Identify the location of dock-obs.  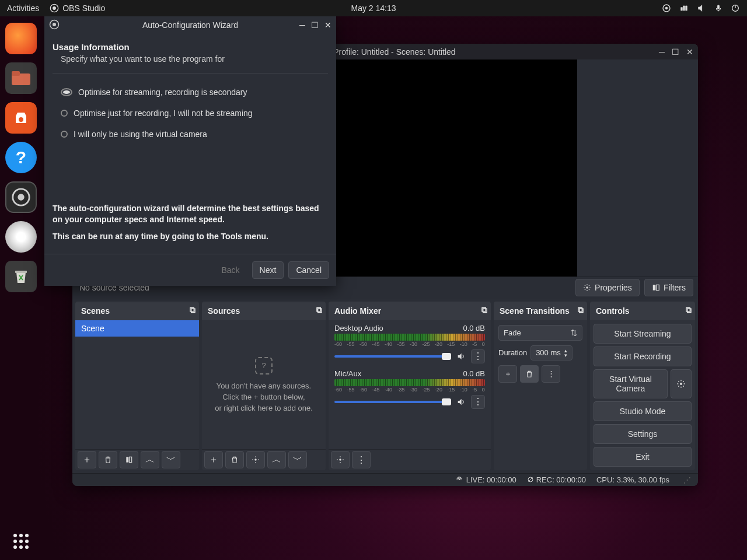
(21, 197).